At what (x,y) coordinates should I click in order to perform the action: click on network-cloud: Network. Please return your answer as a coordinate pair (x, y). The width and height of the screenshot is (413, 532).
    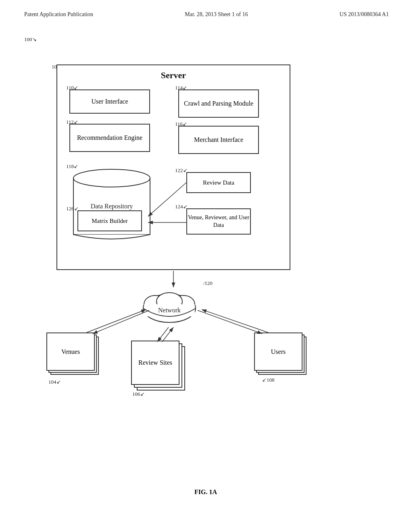
    Looking at the image, I should click on (169, 306).